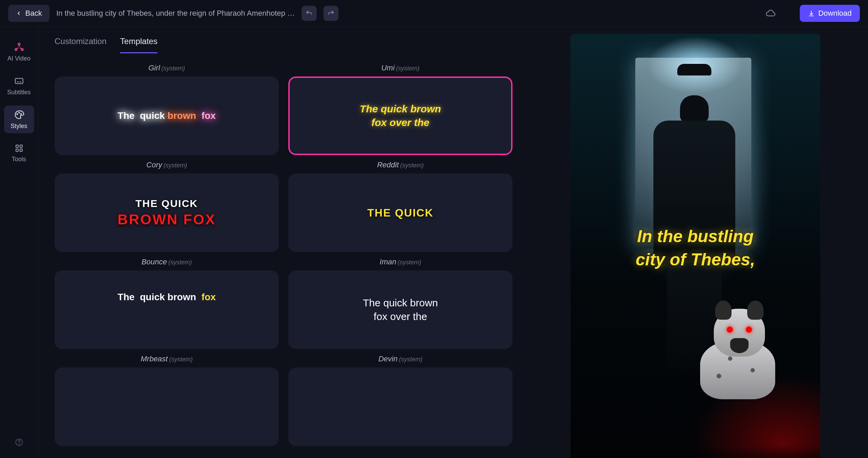 The height and width of the screenshot is (458, 868). Describe the element at coordinates (695, 248) in the screenshot. I see `subtitle-overlay: In the bustling city of Thebes,` at that location.